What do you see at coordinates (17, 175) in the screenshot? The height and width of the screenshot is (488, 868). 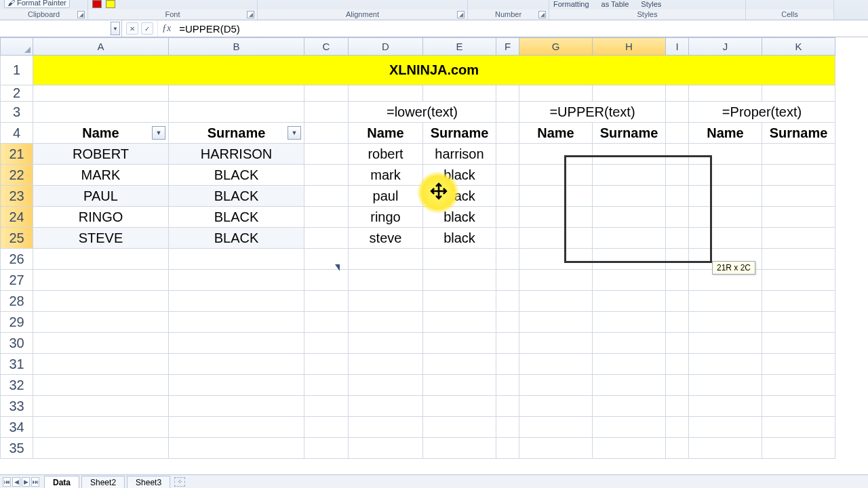 I see `row-header-22: 22` at bounding box center [17, 175].